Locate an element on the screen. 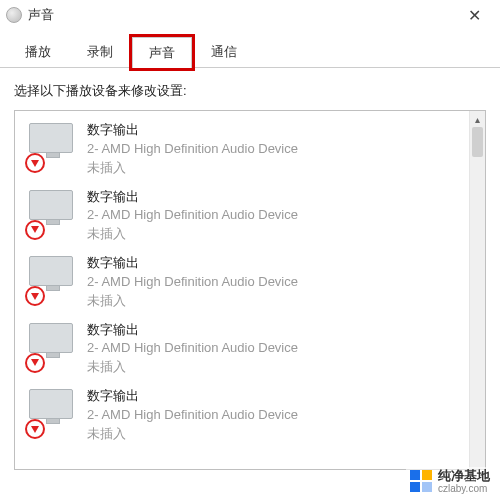  tab-0: 播放 is located at coordinates (38, 52).